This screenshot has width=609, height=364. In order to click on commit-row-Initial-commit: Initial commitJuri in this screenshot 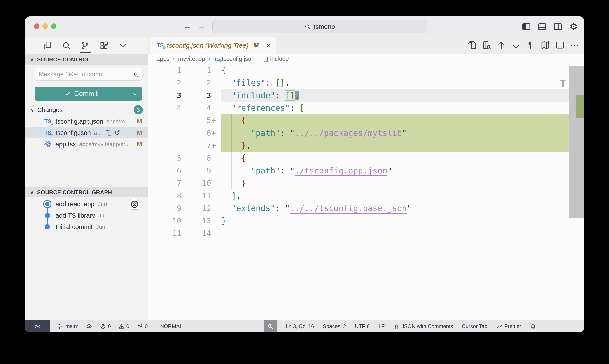, I will do `click(86, 227)`.